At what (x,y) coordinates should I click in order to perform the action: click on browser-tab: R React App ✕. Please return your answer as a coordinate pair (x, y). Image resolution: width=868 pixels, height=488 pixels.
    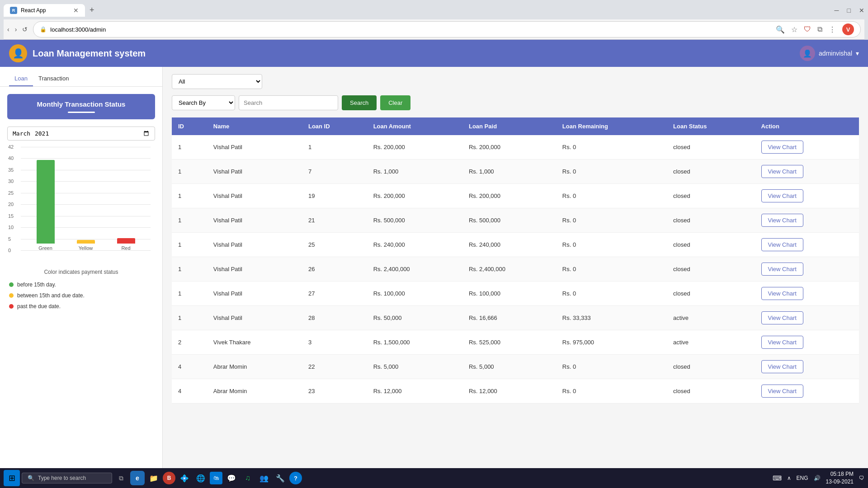
    Looking at the image, I should click on (44, 10).